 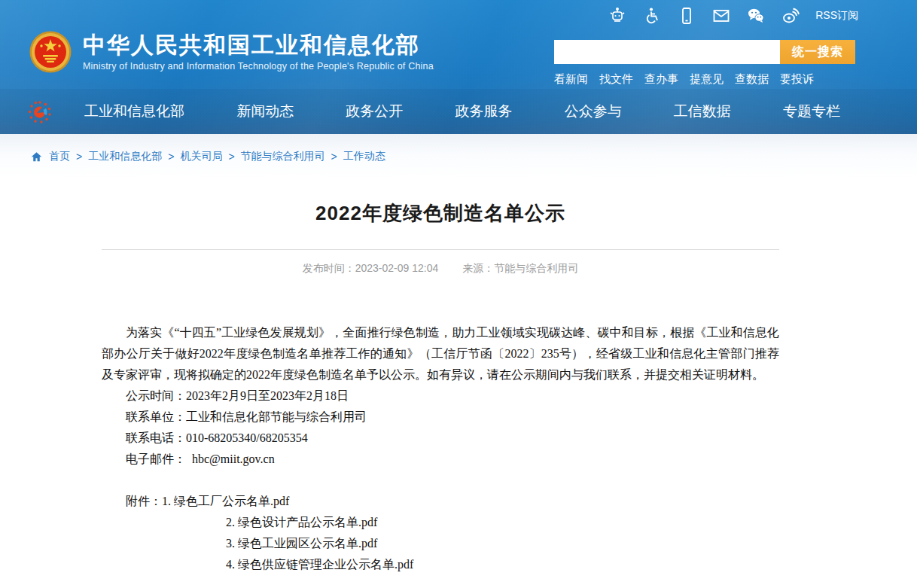 I want to click on rss-subscribe-link: RSS订阅, so click(x=837, y=16).